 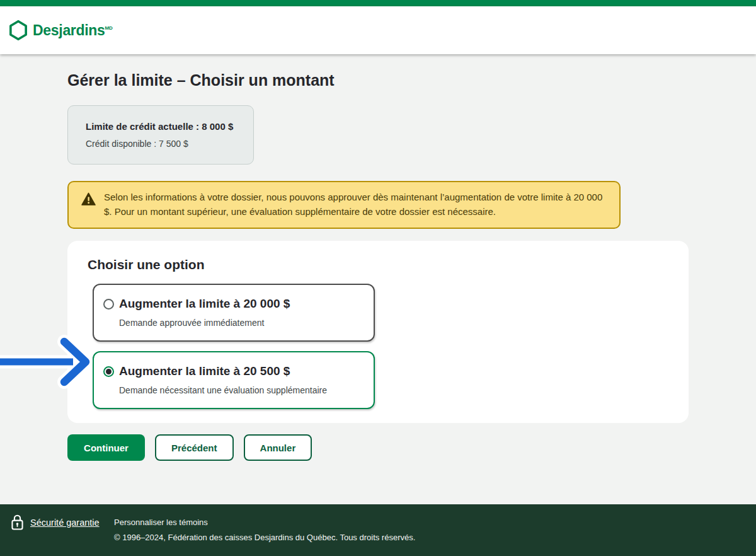 What do you see at coordinates (240, 323) in the screenshot?
I see `option-description: Demande approuvée immédiatement` at bounding box center [240, 323].